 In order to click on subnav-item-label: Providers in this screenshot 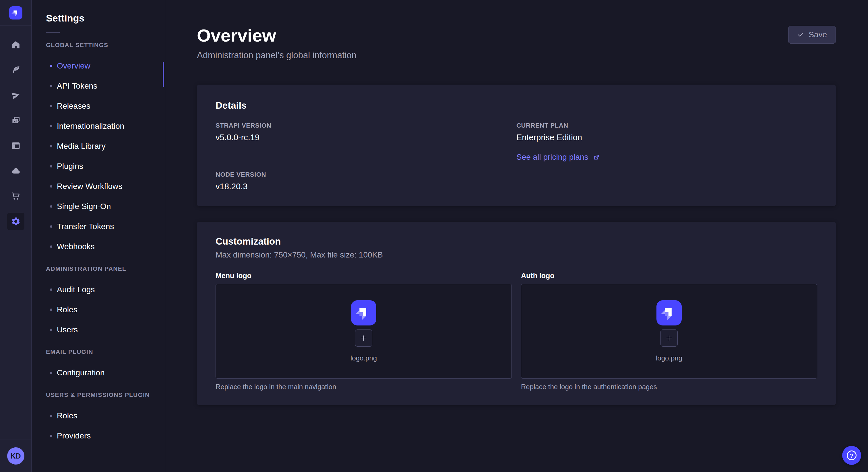, I will do `click(74, 436)`.